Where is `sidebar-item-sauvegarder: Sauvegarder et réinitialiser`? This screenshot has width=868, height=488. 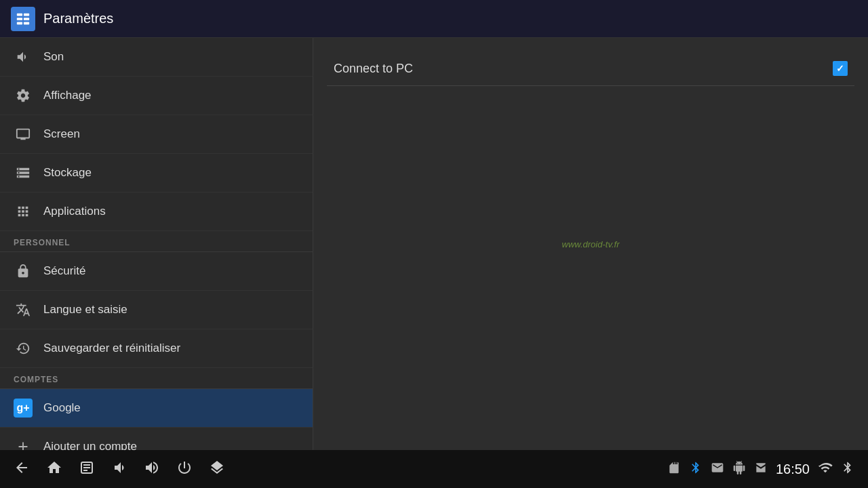
sidebar-item-sauvegarder: Sauvegarder et réinitialiser is located at coordinates (156, 348).